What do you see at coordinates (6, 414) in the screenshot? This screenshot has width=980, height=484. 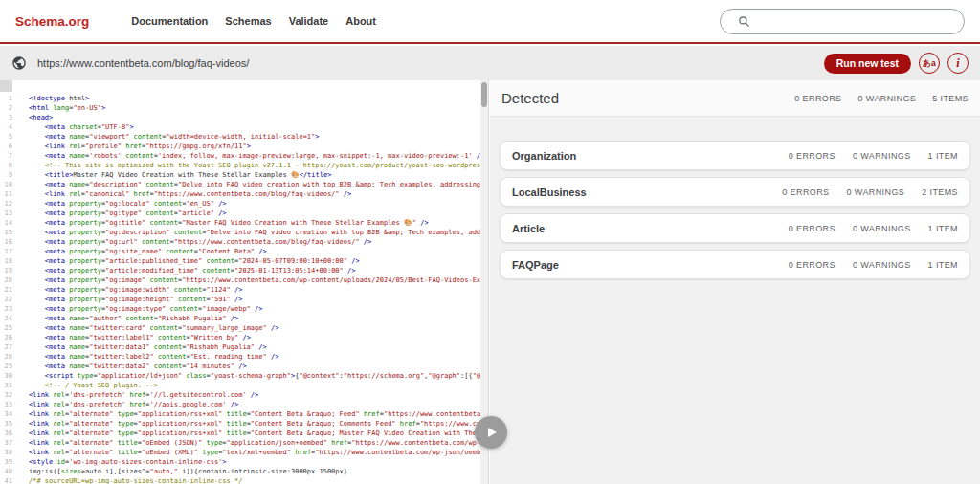 I see `line-number: 34` at bounding box center [6, 414].